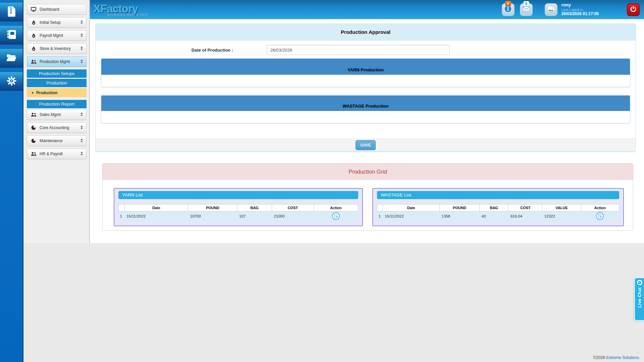 The width and height of the screenshot is (644, 362). Describe the element at coordinates (57, 141) in the screenshot. I see `sidebar-item-maintenance: Maintenance` at that location.